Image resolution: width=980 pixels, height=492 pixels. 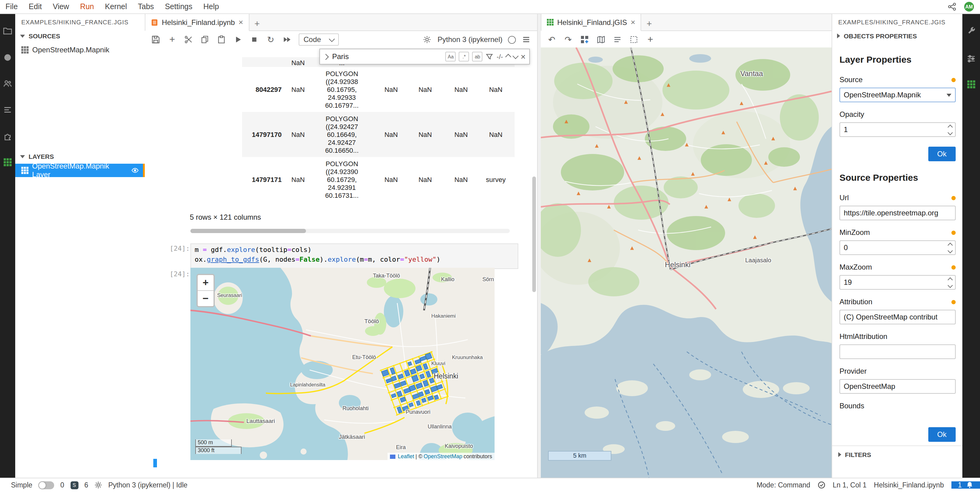 What do you see at coordinates (898, 242) in the screenshot?
I see `minzoom-field: MinZoom 0` at bounding box center [898, 242].